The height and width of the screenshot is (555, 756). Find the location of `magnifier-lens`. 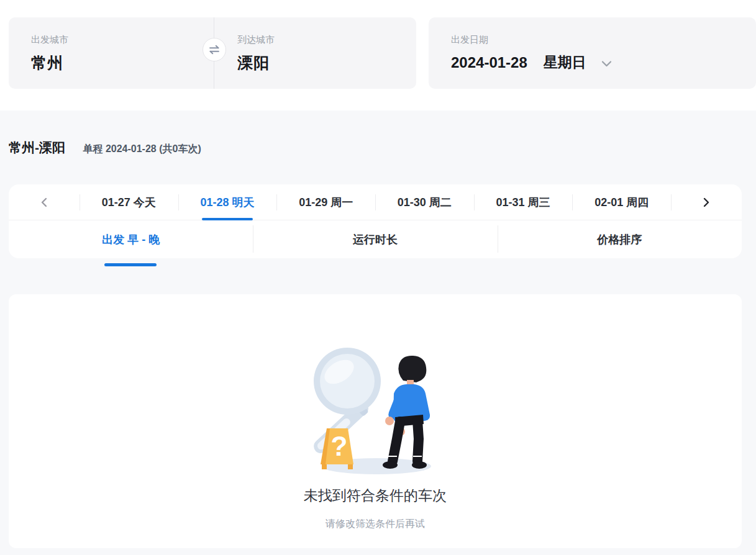

magnifier-lens is located at coordinates (347, 381).